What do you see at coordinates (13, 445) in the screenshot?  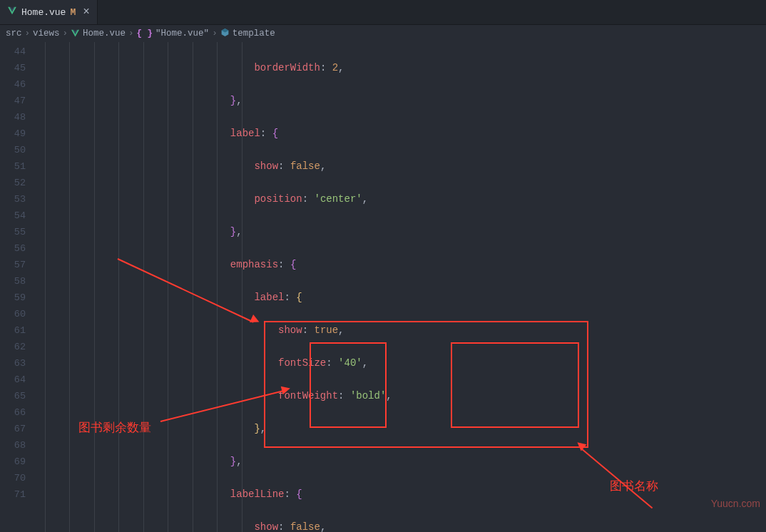 I see `line-number: 68` at bounding box center [13, 445].